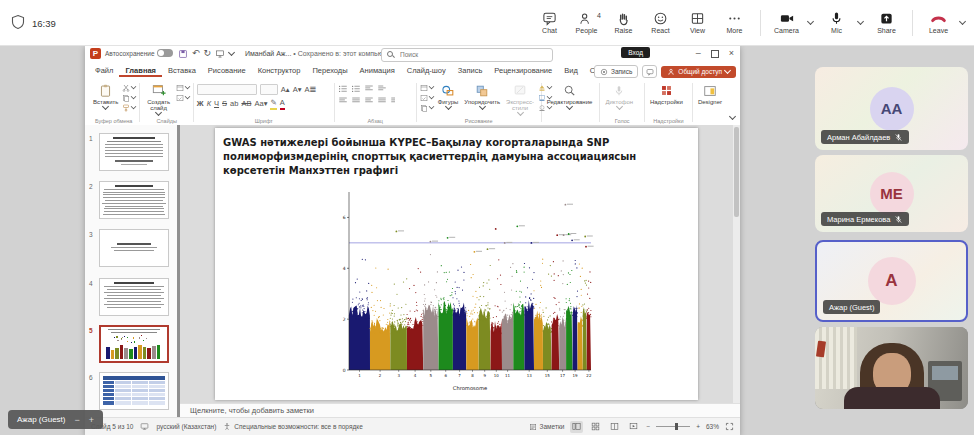  I want to click on slide-sorter-view-button, so click(596, 427).